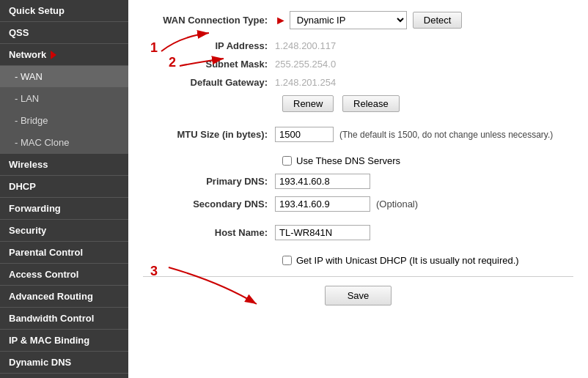  I want to click on save-row: Save, so click(358, 296).